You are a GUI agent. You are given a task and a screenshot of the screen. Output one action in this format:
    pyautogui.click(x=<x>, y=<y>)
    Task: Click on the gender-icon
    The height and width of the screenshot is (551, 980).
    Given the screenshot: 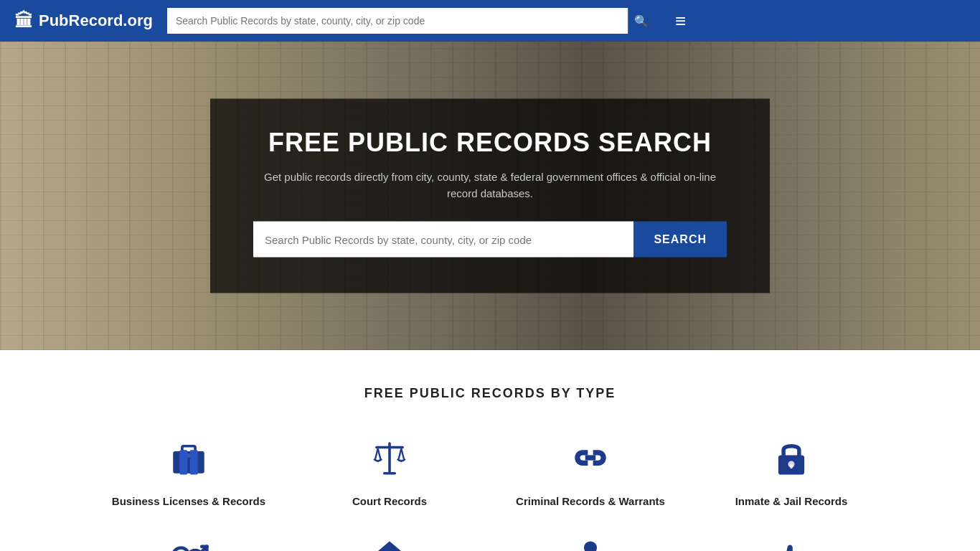 What is the action you would take?
    pyautogui.click(x=189, y=545)
    